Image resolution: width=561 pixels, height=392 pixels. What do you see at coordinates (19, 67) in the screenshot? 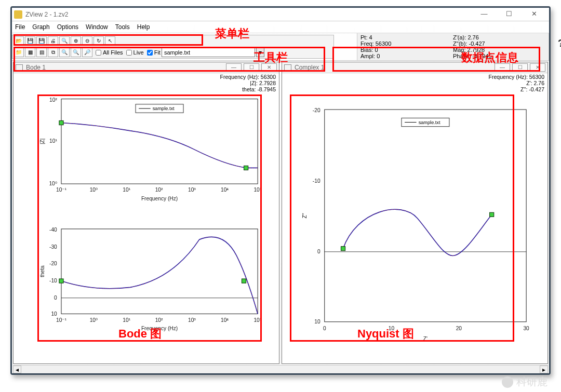
I see `bode-window-icon` at bounding box center [19, 67].